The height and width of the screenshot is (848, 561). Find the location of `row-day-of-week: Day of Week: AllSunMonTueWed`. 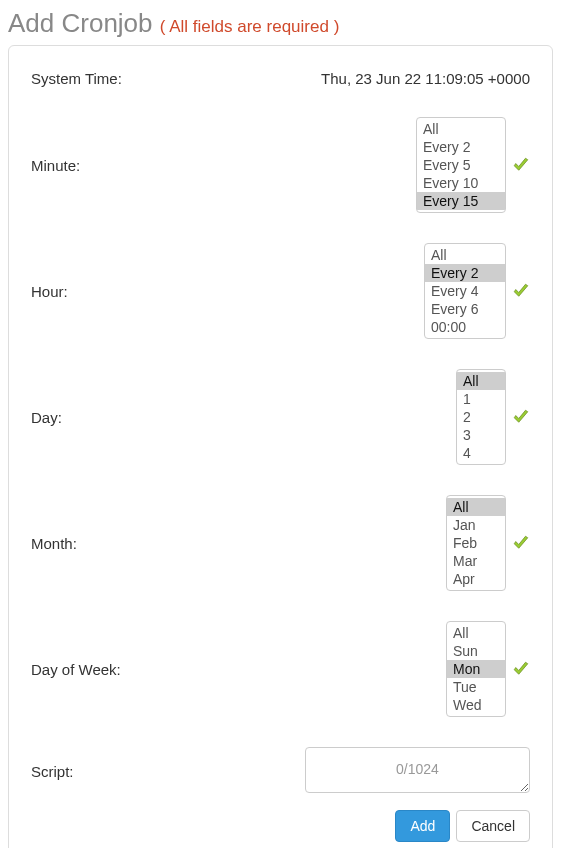

row-day-of-week: Day of Week: AllSunMonTueWed is located at coordinates (280, 669).